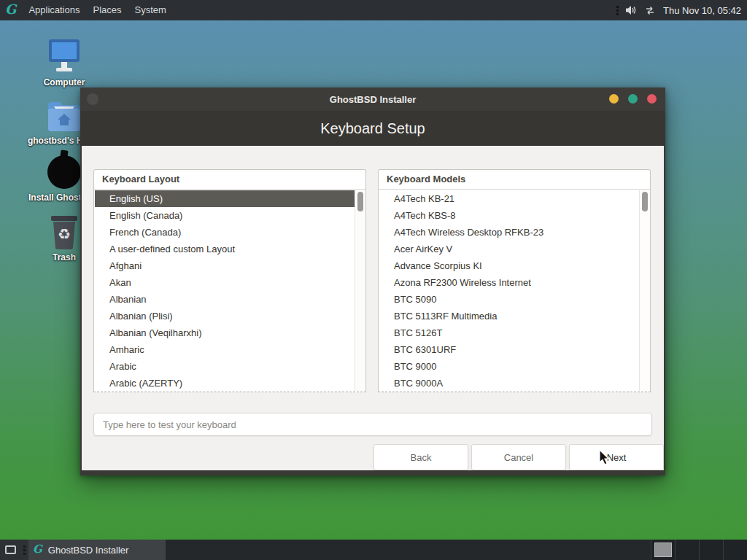 The height and width of the screenshot is (560, 747). I want to click on layout-list-item: Albanian (Veqilharxhi), so click(225, 332).